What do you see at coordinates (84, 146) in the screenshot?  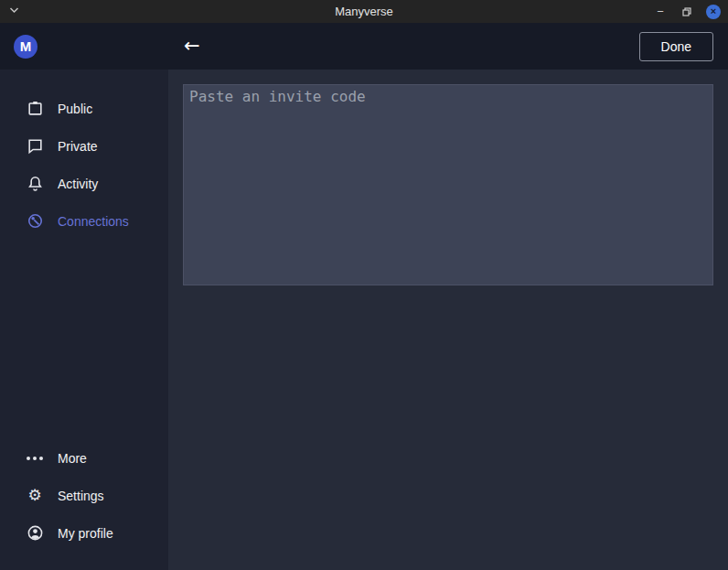 I see `sidebar-item-private: Private` at bounding box center [84, 146].